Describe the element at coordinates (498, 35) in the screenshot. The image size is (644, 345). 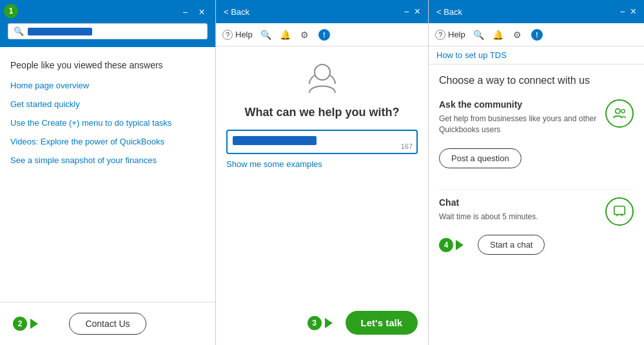
I see `bell-icon-p3: 🔔` at that location.